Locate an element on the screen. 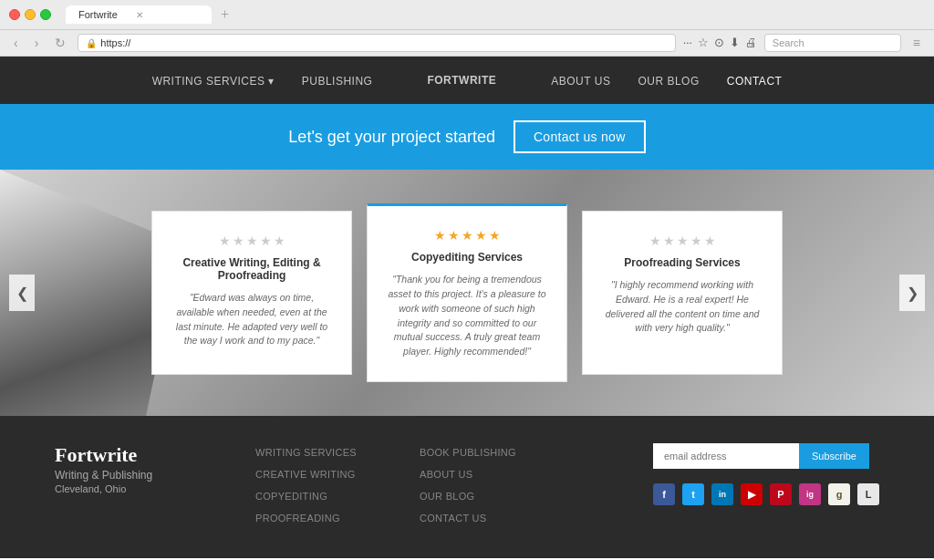  social-icons: f t in ▶ P ig g L is located at coordinates (766, 494).